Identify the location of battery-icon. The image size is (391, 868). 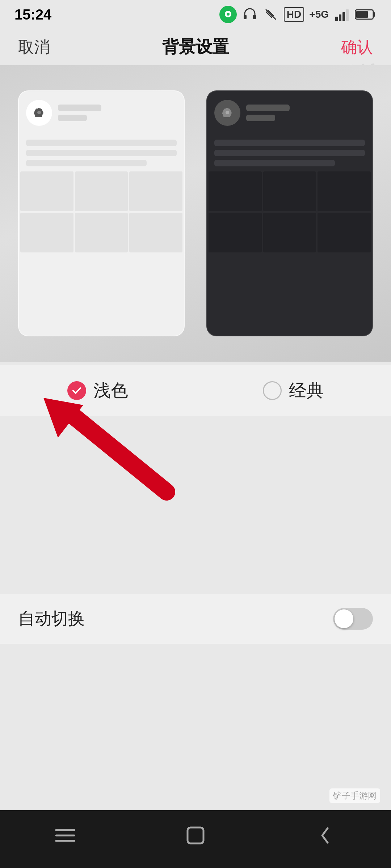
(366, 14).